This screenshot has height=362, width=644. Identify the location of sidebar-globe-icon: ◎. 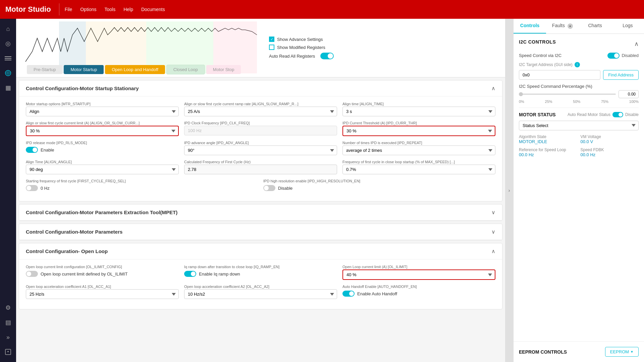
(8, 44).